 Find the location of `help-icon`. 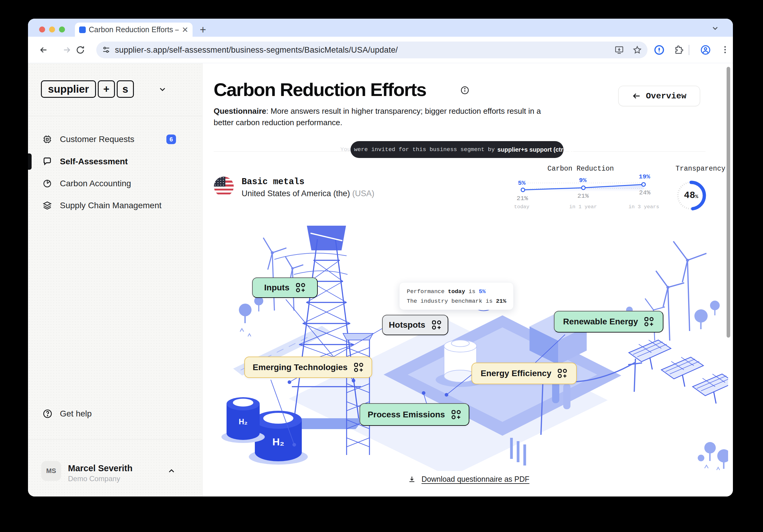

help-icon is located at coordinates (48, 414).